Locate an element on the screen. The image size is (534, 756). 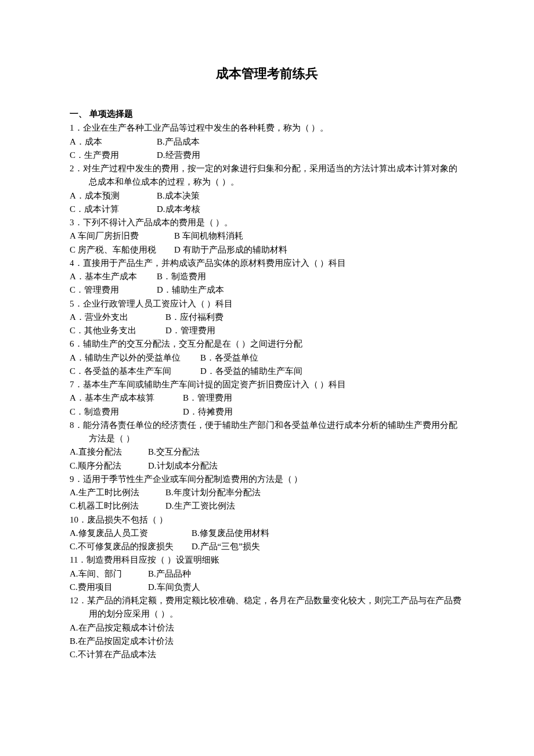
question-text: 基本生产车间或辅助生产车间计提的固定资产折旧费应计入（ ）科目 is located at coordinates (215, 384).